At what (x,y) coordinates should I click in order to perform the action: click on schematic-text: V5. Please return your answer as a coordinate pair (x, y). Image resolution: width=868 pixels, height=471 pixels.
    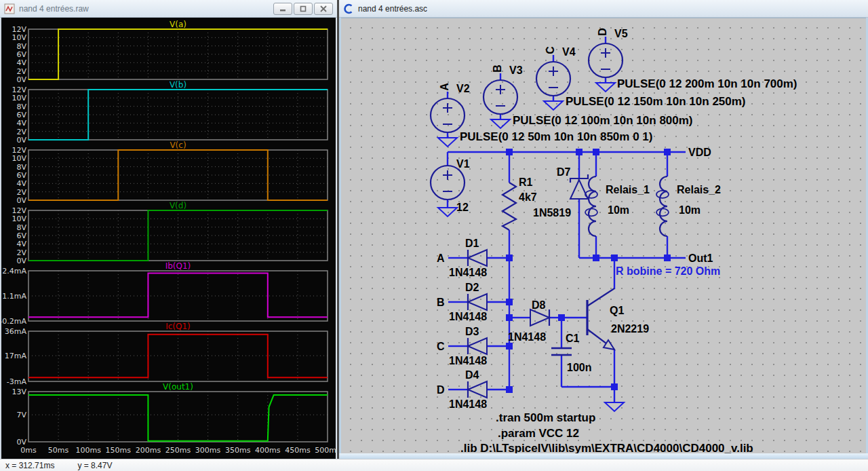
    Looking at the image, I should click on (621, 34).